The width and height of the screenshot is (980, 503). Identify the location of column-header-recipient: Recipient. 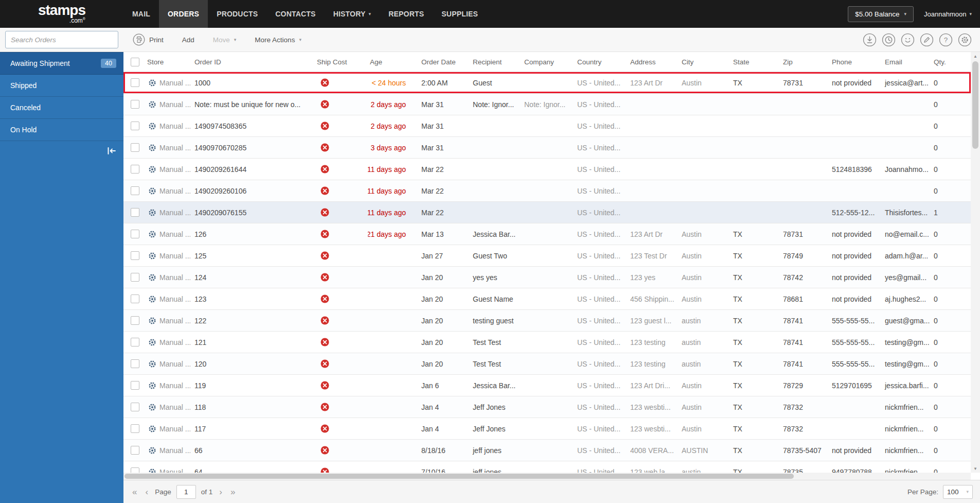
(496, 62).